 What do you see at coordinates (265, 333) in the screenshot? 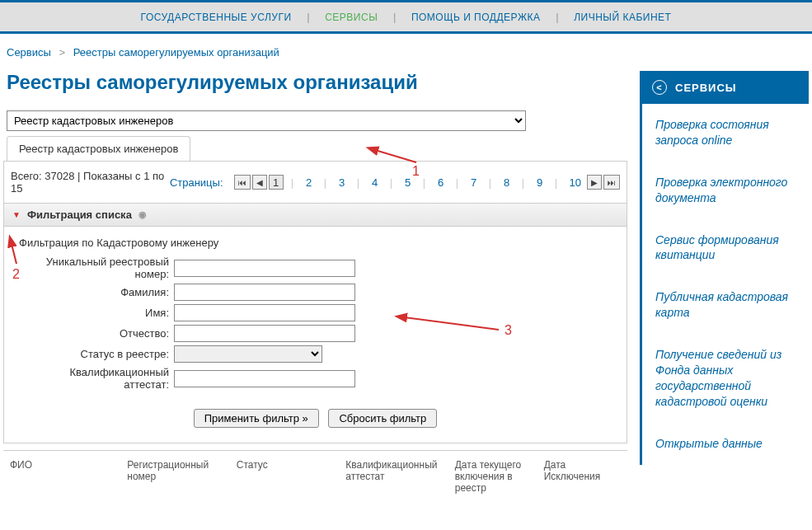
I see `input-patronymic` at bounding box center [265, 333].